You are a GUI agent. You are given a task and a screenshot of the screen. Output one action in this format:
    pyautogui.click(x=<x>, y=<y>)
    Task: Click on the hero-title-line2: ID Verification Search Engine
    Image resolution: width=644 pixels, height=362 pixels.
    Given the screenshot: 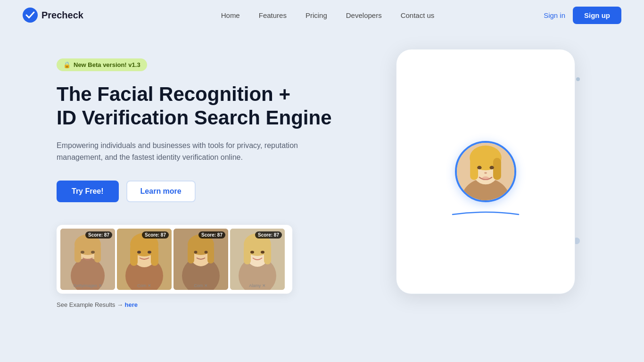 What is the action you would take?
    pyautogui.click(x=194, y=118)
    